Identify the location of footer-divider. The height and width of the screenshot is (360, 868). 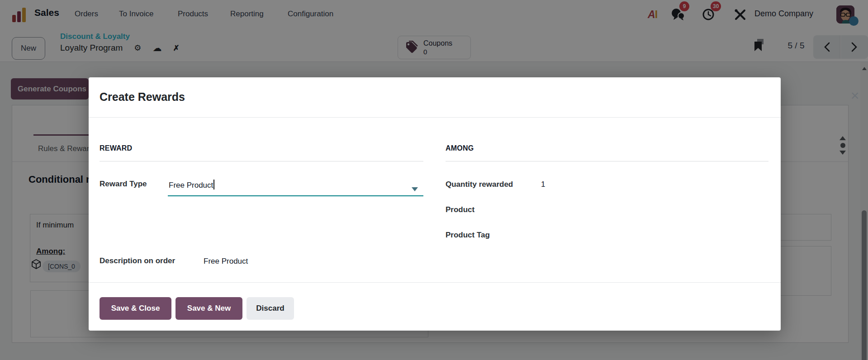
(435, 282).